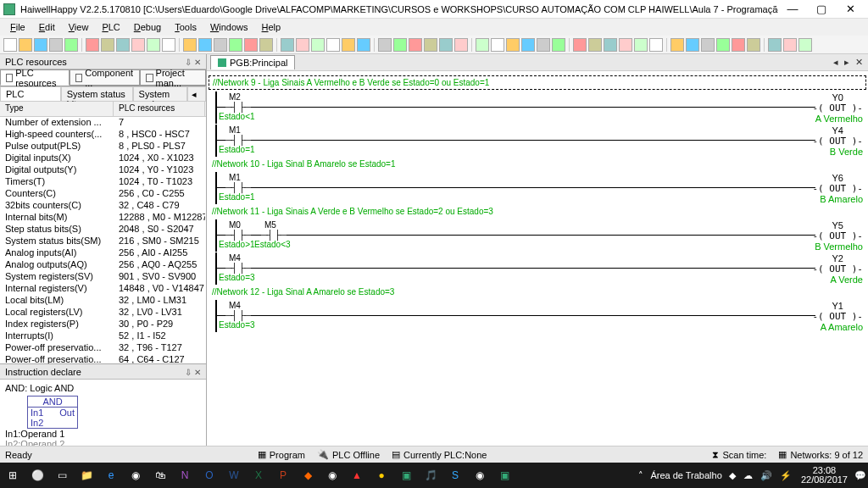  Describe the element at coordinates (18, 27) in the screenshot. I see `menu-file: File` at that location.